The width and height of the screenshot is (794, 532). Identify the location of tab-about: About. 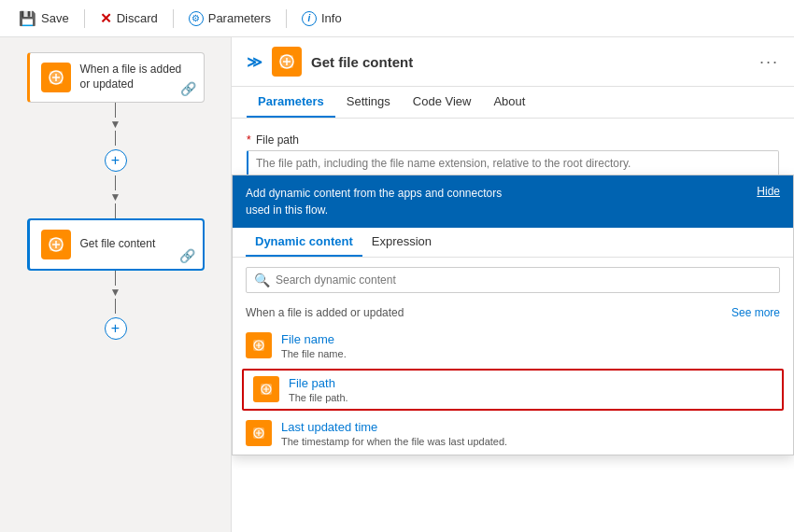
(509, 103).